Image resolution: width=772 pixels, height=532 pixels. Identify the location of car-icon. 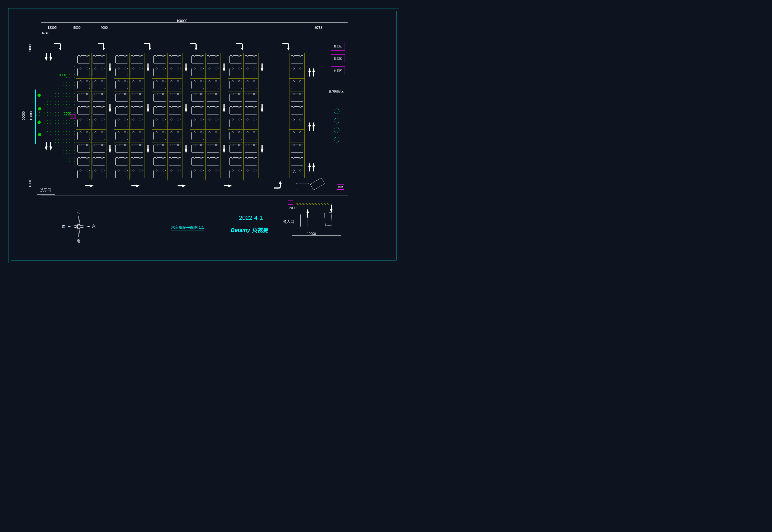
(304, 221).